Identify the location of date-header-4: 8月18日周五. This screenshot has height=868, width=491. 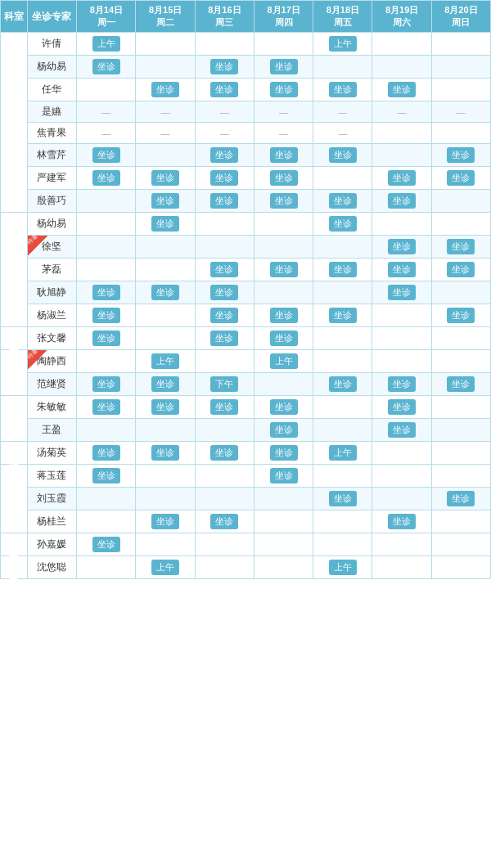
(343, 16).